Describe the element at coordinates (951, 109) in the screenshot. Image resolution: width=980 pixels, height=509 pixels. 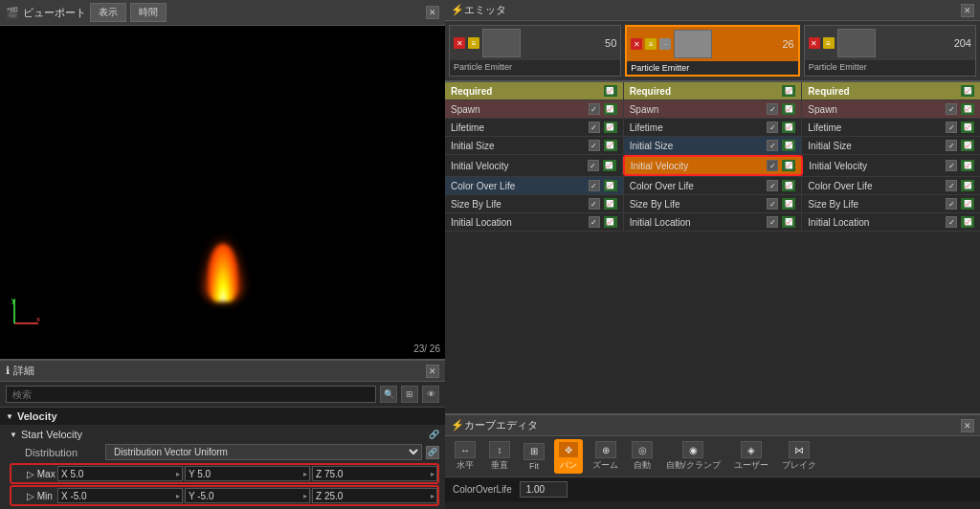
I see `spawn-check-3: ✓` at that location.